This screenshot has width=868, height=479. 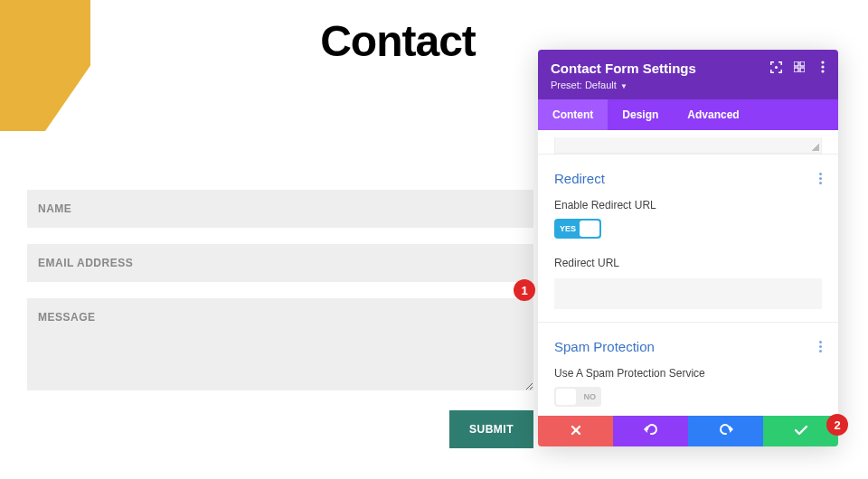 I want to click on annotation-badge-1: 1, so click(x=524, y=290).